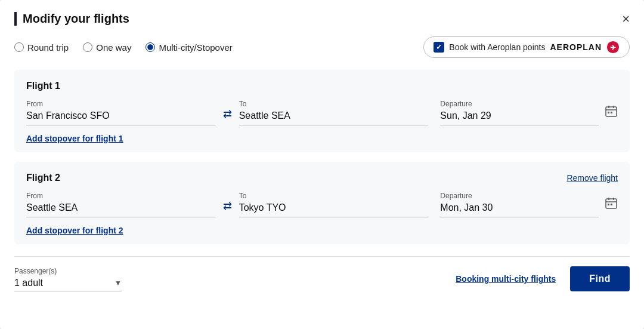 The image size is (644, 329). I want to click on flight-1-swap-icon: ⇄, so click(228, 116).